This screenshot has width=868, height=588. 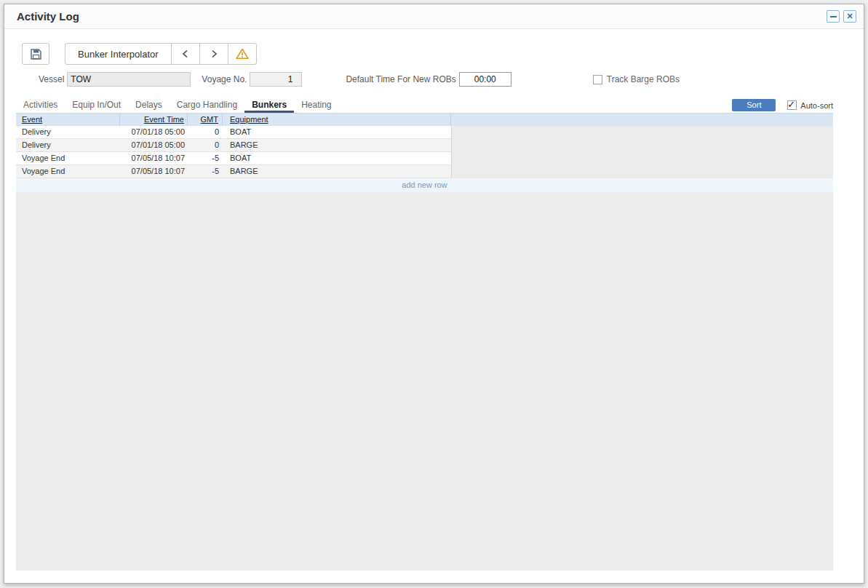 I want to click on chevron-right-icon, so click(x=214, y=54).